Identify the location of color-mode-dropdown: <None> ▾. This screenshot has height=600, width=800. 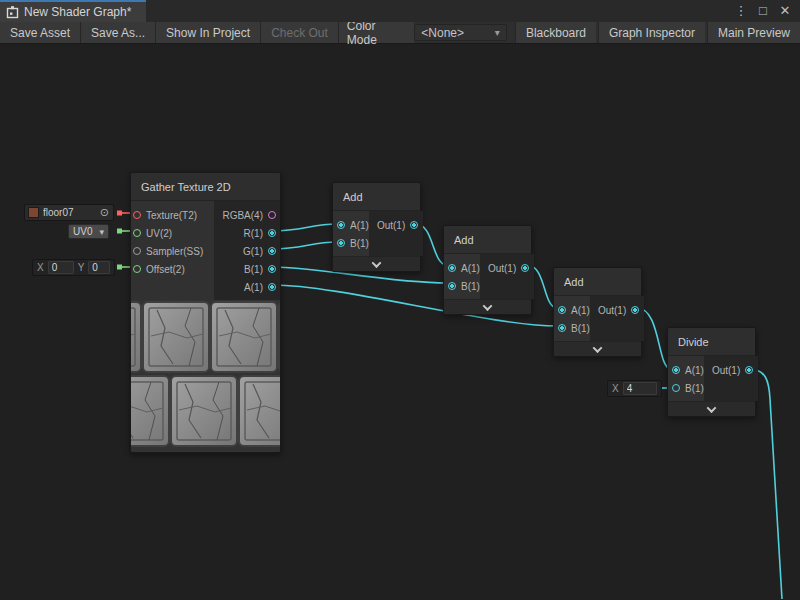
(460, 32).